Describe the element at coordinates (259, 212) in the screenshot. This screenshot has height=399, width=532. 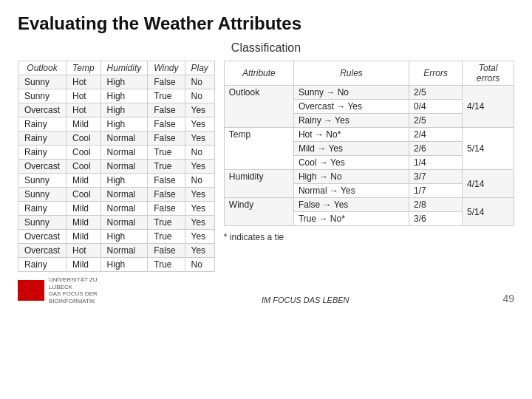
I see `attribute-cell: Windy` at that location.